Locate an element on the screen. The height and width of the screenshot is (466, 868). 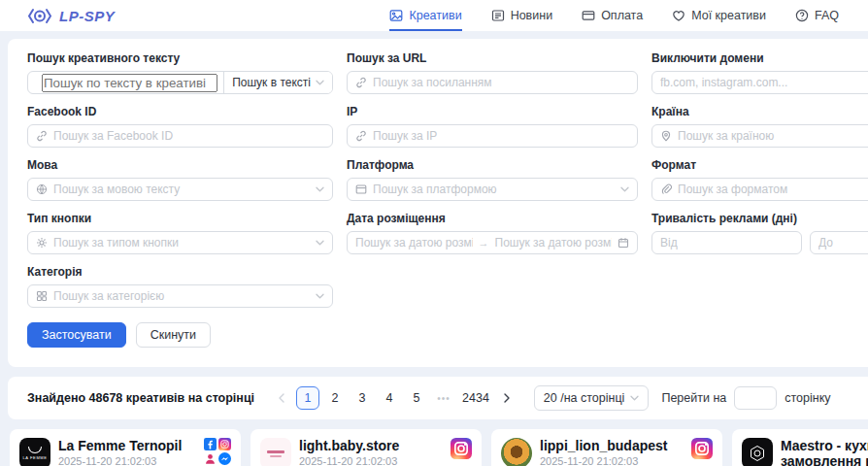
nav-tab-news: Новини is located at coordinates (522, 16).